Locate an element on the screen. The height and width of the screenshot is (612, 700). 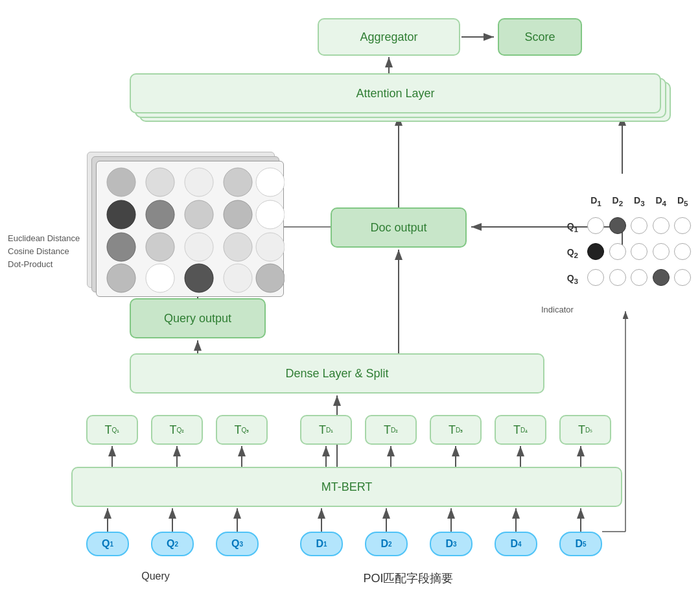
q2-input: Q2 is located at coordinates (172, 544).